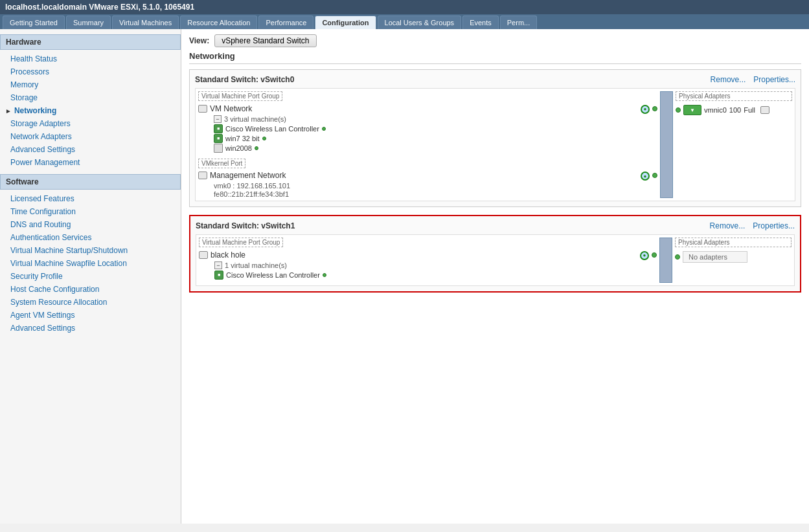  Describe the element at coordinates (264, 139) in the screenshot. I see `connector-dot-win7` at that location.